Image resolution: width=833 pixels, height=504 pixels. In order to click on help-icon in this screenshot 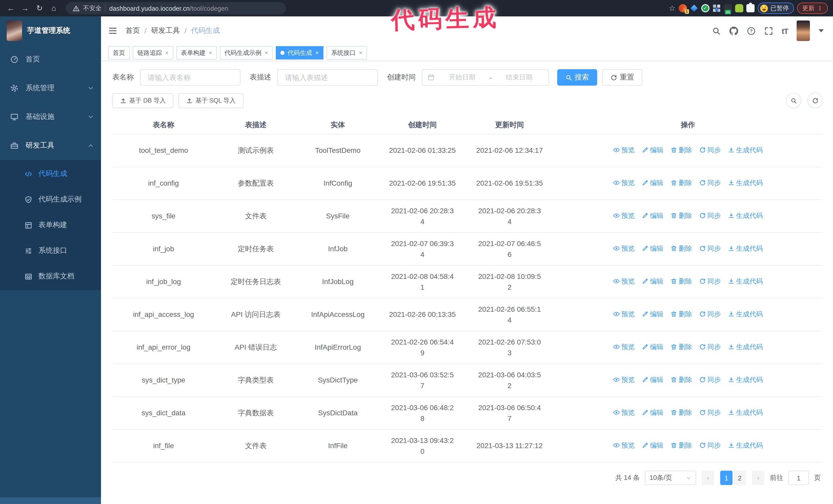, I will do `click(751, 31)`.